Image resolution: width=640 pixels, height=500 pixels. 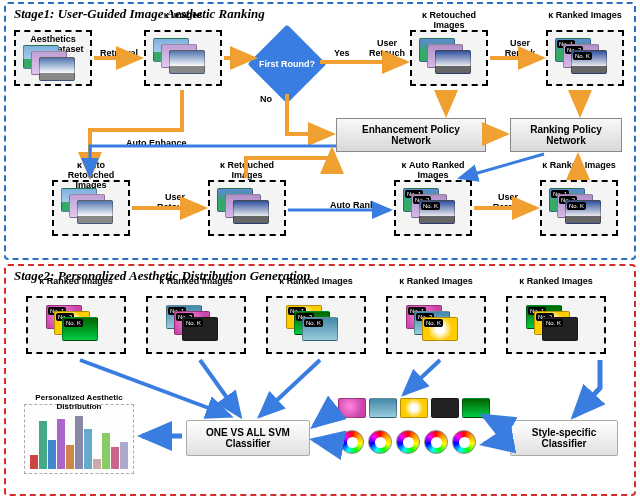 I want to click on k-ranked-label-bottom: κ Ranked Images, so click(x=579, y=165).